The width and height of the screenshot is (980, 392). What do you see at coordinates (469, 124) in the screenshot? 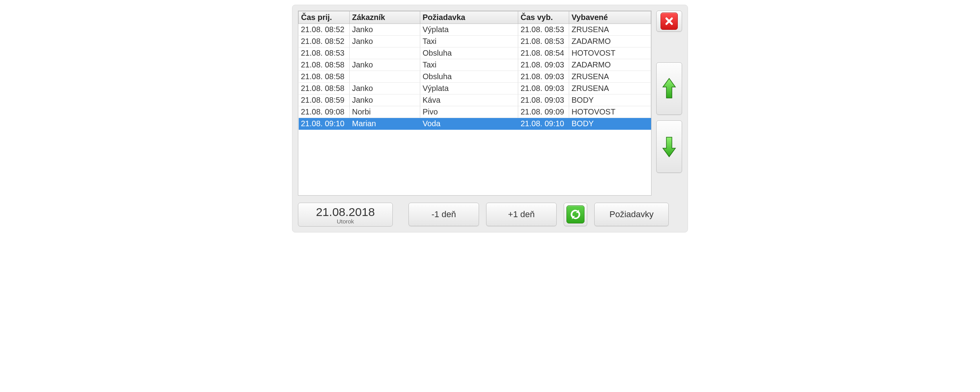
I see `table-cell: Voda` at bounding box center [469, 124].